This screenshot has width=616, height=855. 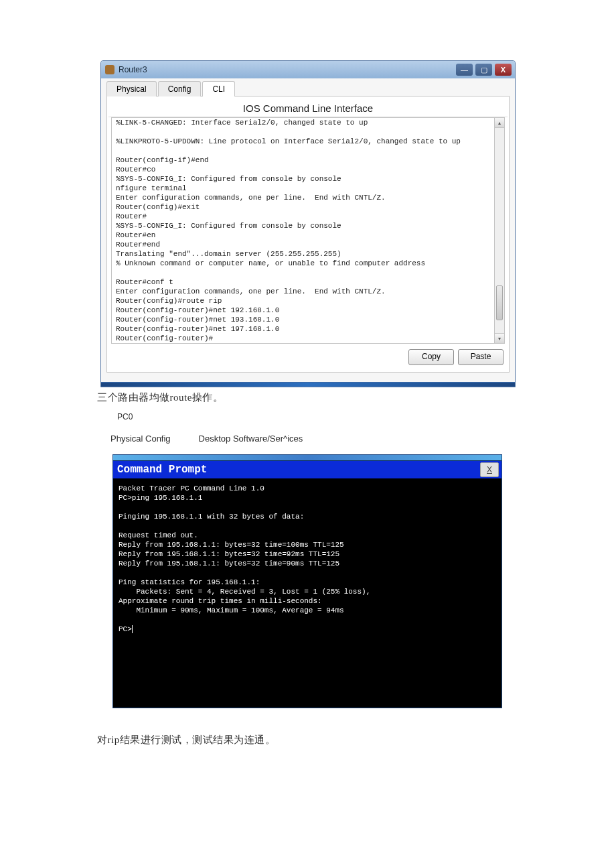 I want to click on pc0-tab-row: Physical Config Desktop Software/Ser^ice…, so click(x=363, y=438).